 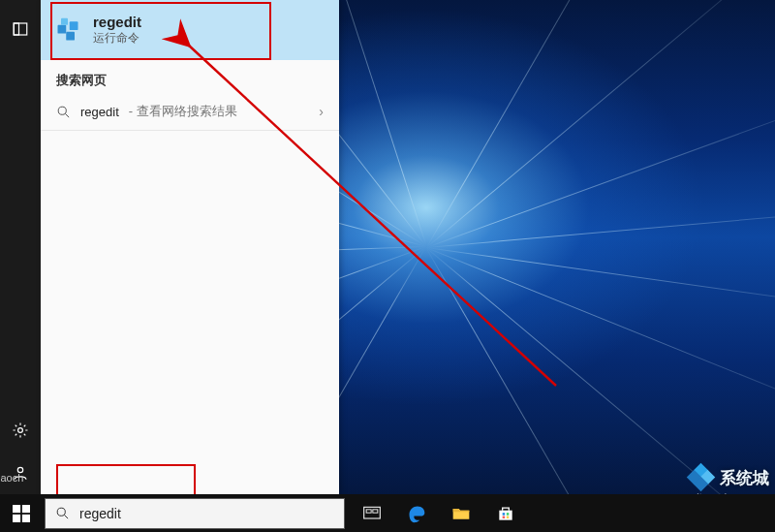 I want to click on store-button, so click(x=506, y=514).